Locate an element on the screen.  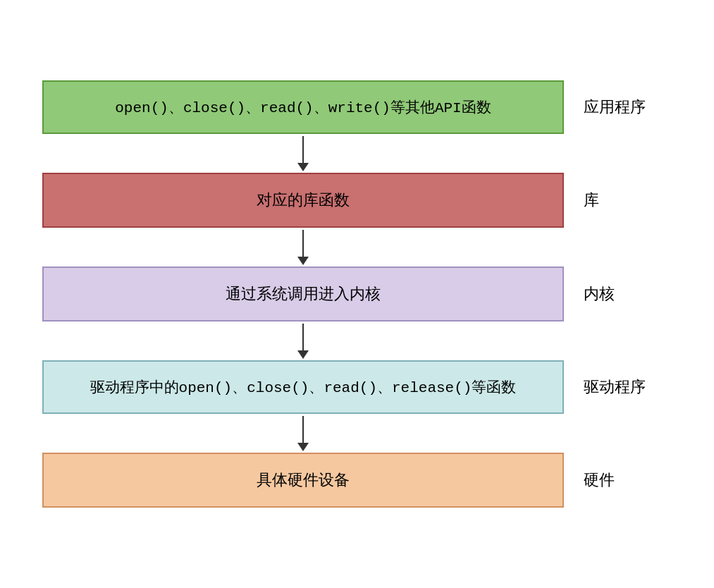
box-lib: 对应的库函数 is located at coordinates (303, 200).